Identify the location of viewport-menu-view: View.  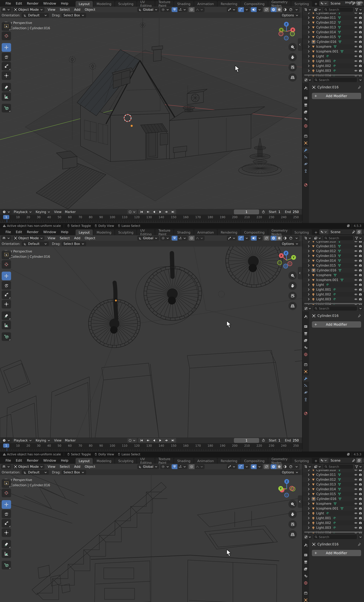
(52, 238).